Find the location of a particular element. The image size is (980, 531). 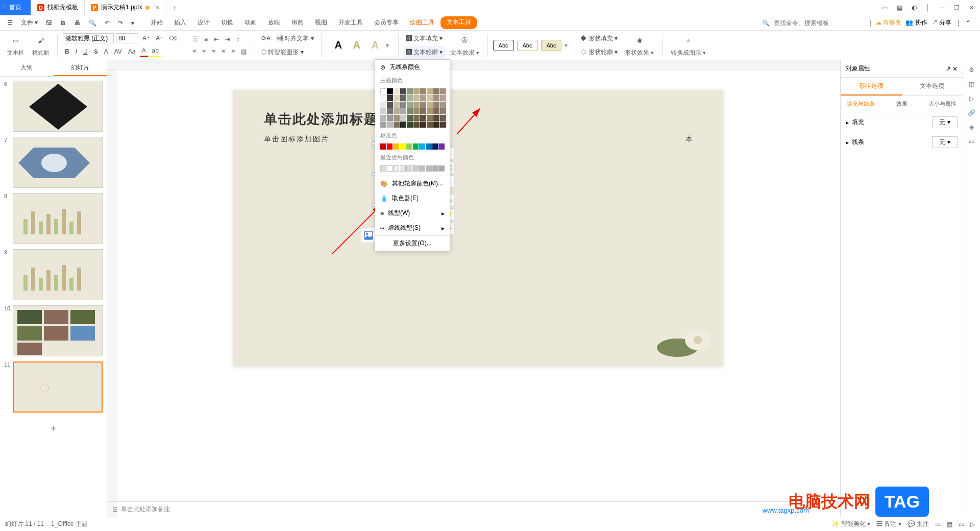

view-slideshow-icon: ▷ is located at coordinates (973, 524).